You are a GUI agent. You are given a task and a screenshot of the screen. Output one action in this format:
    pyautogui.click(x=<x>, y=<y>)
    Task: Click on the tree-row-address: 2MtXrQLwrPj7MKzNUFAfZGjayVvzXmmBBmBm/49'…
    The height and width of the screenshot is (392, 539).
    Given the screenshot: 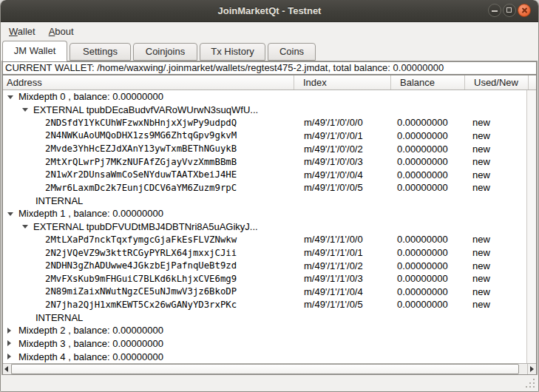 What is the action you would take?
    pyautogui.click(x=265, y=162)
    